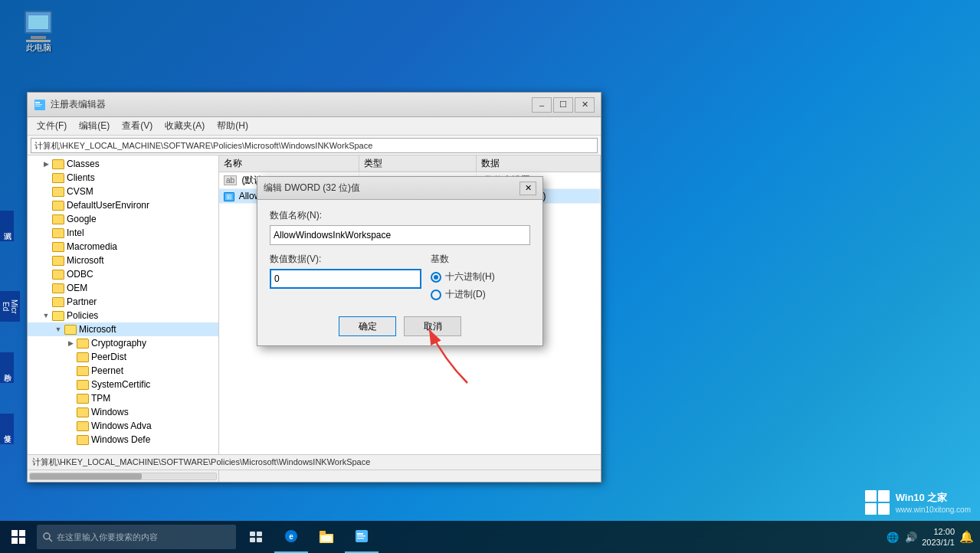 The height and width of the screenshot is (553, 980). What do you see at coordinates (137, 126) in the screenshot?
I see `menu-view: 查看(V)` at bounding box center [137, 126].